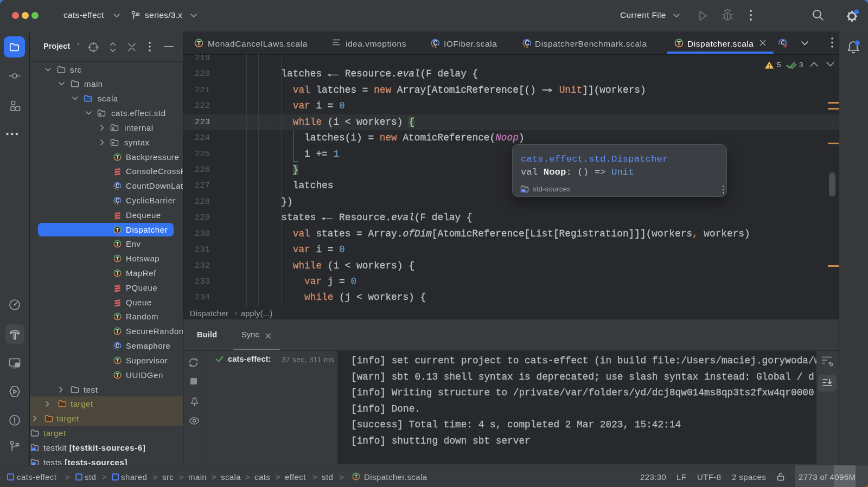  I want to click on svg-text: C, so click(783, 43).